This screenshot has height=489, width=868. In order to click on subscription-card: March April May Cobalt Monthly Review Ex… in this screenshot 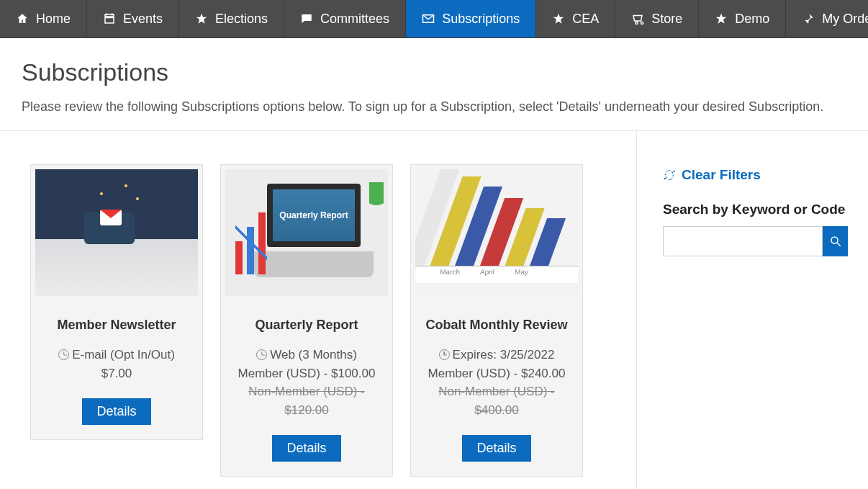, I will do `click(497, 320)`.